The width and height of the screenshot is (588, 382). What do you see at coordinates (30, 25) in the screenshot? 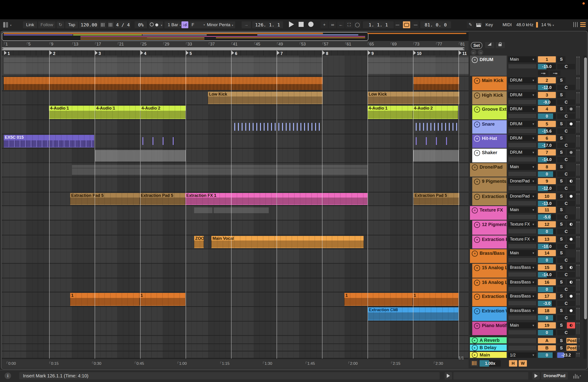
I see `link-button: Link` at bounding box center [30, 25].